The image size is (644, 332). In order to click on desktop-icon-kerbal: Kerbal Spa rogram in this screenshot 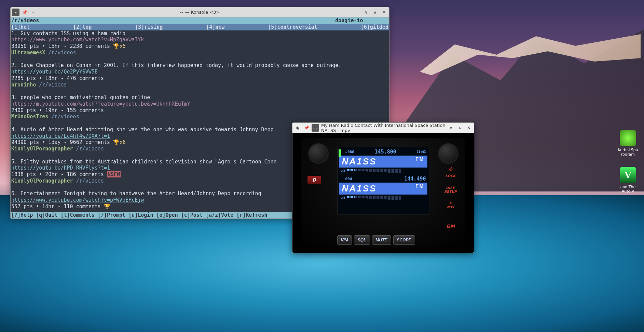, I will do `click(628, 143)`.